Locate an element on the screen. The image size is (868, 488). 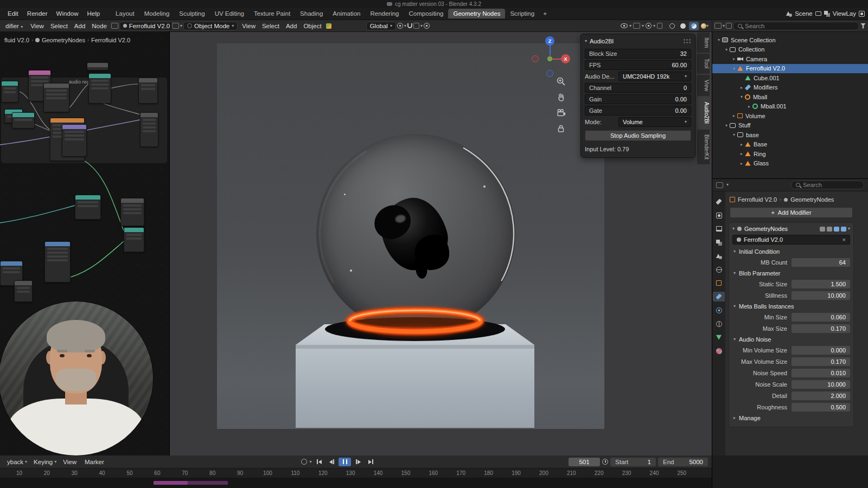
number-field: Channel 0 is located at coordinates (638, 88).